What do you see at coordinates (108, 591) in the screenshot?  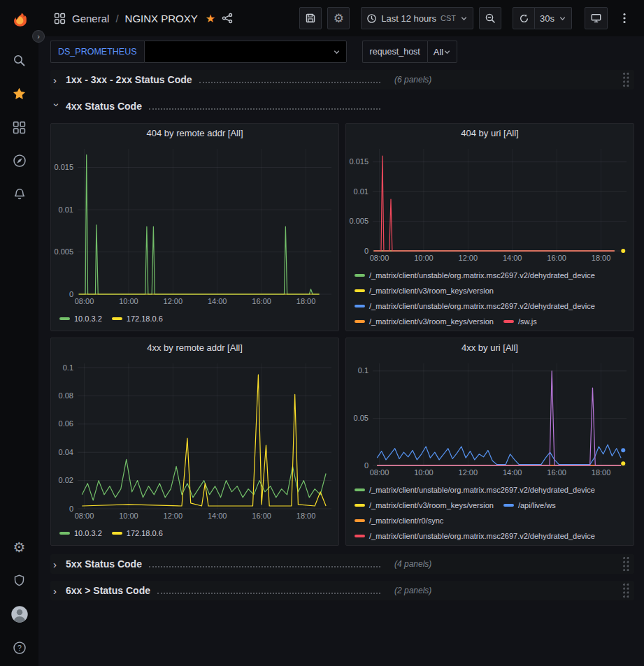 I see `row-title: 6xx > Status Code` at bounding box center [108, 591].